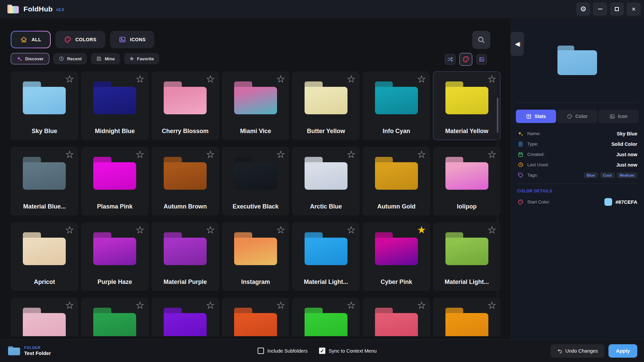  What do you see at coordinates (256, 106) in the screenshot?
I see `folder-card: ☆ Miami Vice` at bounding box center [256, 106].